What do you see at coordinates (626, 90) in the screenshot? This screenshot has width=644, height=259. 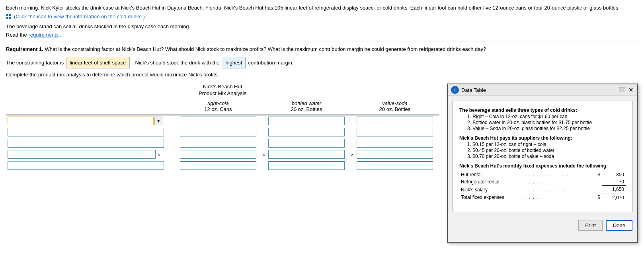 I see `dialog-controls: — ✕` at bounding box center [626, 90].